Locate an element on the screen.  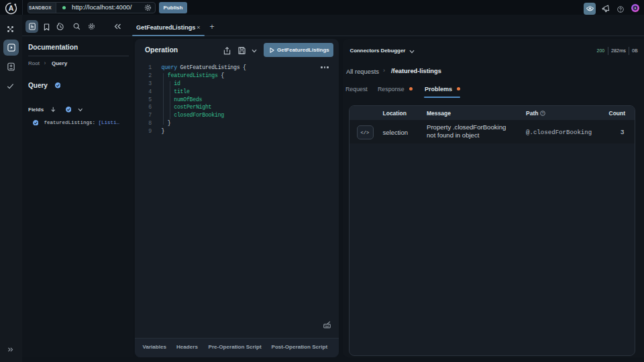
svg-text: A is located at coordinates (11, 8).